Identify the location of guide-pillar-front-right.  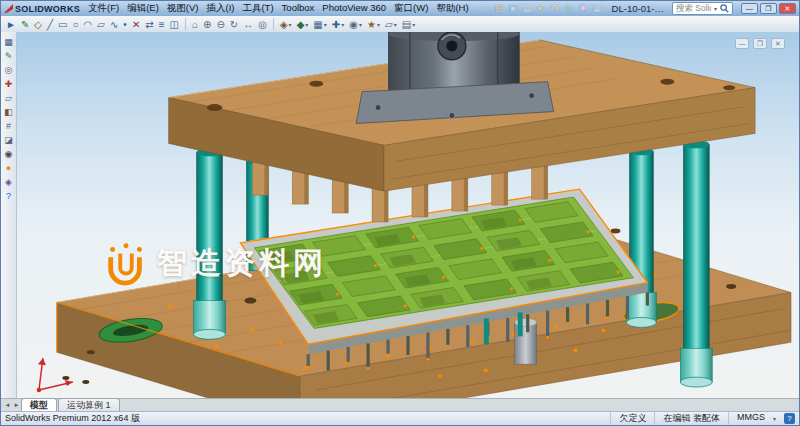
(696, 264).